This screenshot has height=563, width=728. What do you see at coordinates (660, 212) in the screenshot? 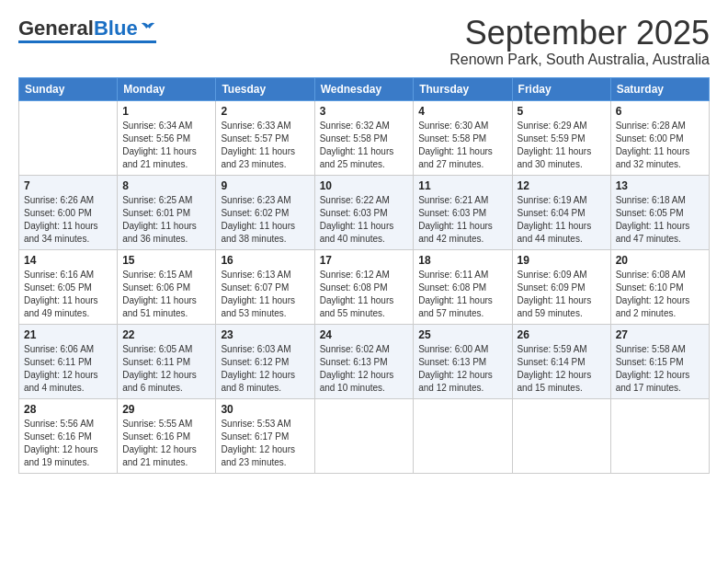
I see `calendar-cell: 13Sunrise: 6:18 AMSunset: 6:05 PMDayligh…` at bounding box center [660, 212].